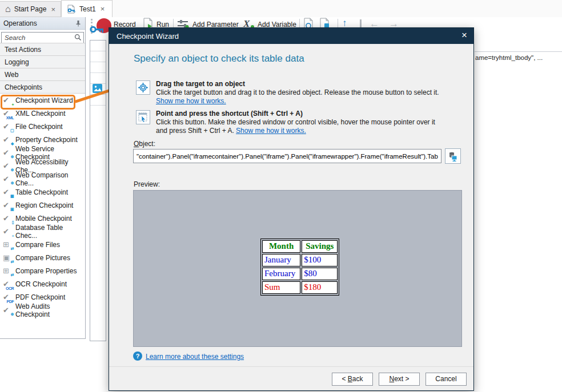  Describe the element at coordinates (88, 9) in the screenshot. I see `tab-test1-label: Test1` at that location.